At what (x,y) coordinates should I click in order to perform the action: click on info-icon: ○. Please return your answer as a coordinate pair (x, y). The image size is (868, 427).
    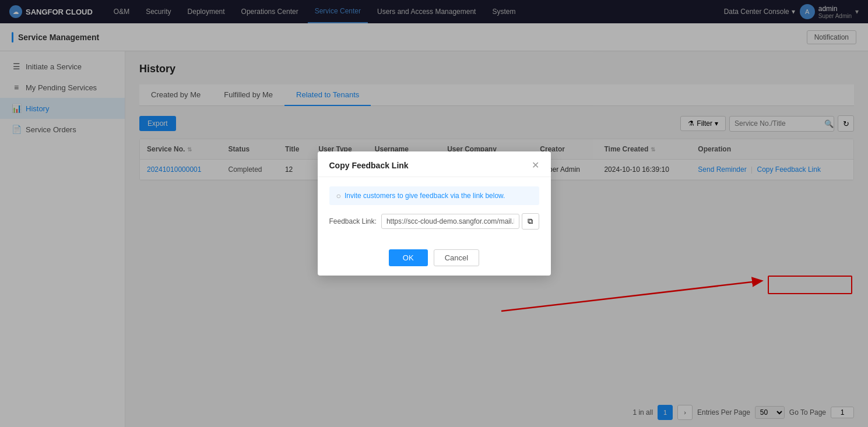
    Looking at the image, I should click on (339, 196).